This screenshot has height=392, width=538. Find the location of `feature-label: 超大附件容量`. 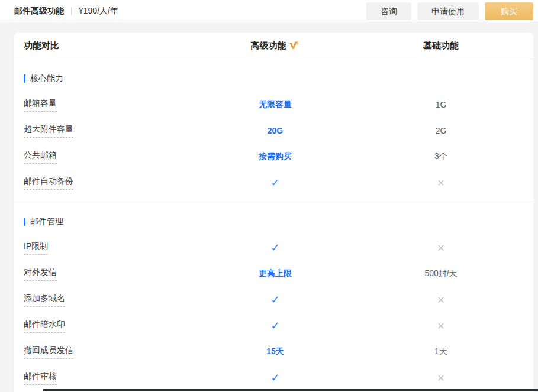

feature-label: 超大附件容量 is located at coordinates (49, 131).